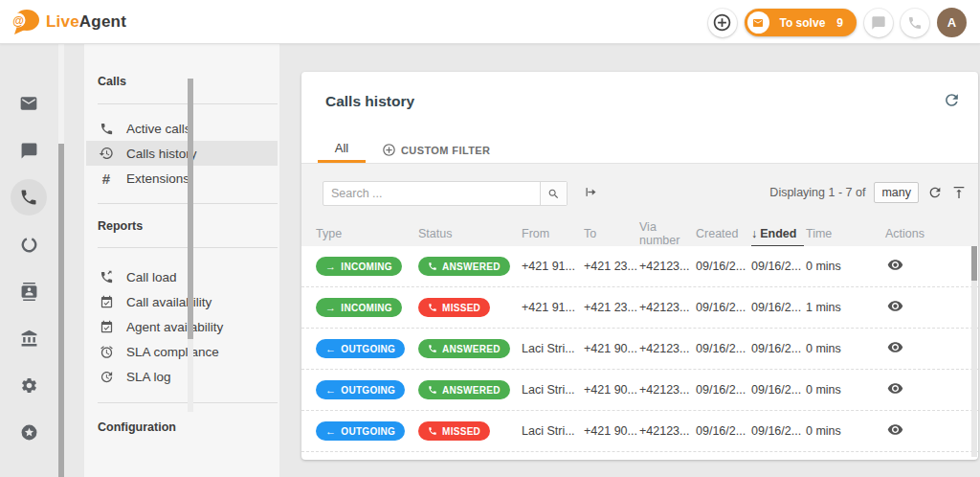 The height and width of the screenshot is (477, 980). What do you see at coordinates (959, 193) in the screenshot?
I see `scroll-to-top-button` at bounding box center [959, 193].